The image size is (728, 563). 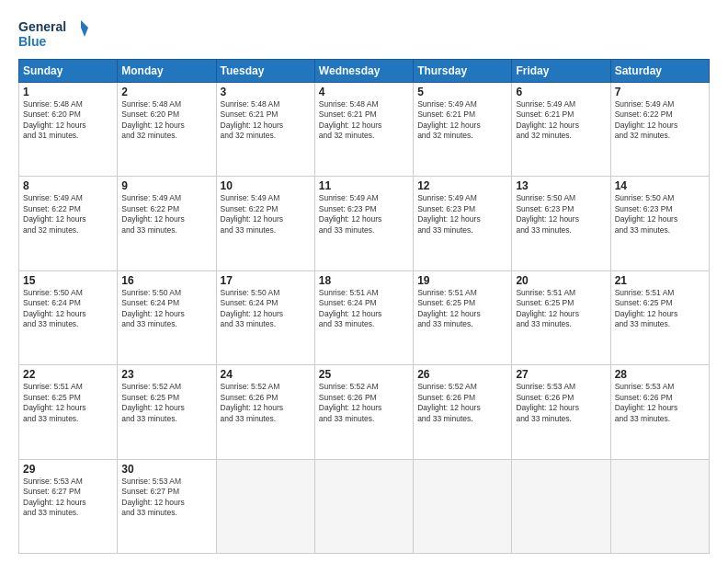 What do you see at coordinates (68, 72) in the screenshot?
I see `weekday-header: Sunday` at bounding box center [68, 72].